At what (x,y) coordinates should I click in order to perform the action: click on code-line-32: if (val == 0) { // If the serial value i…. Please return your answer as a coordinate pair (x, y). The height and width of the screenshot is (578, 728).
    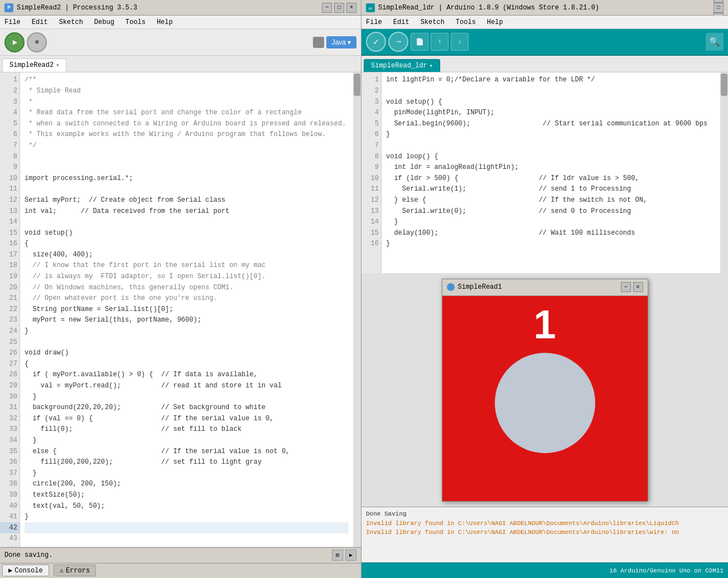
    Looking at the image, I should click on (186, 419).